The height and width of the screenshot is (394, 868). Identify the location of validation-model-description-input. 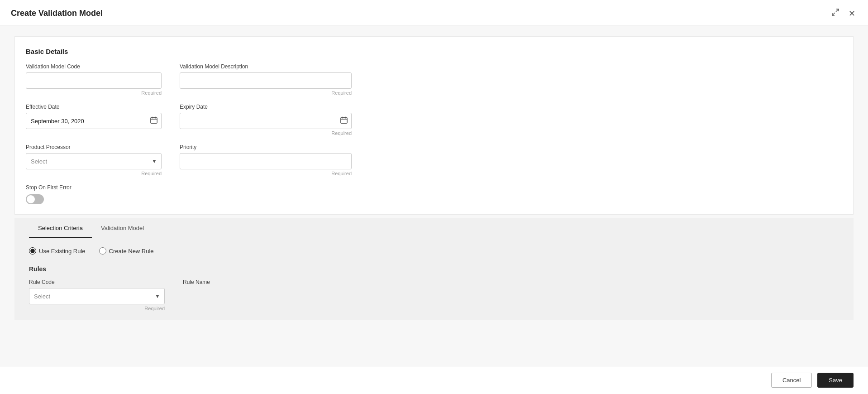
(266, 81).